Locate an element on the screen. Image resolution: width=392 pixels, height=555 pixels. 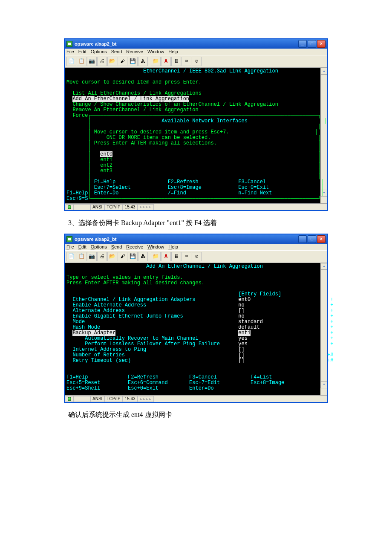
status-time: 15:43 is located at coordinates (130, 399).